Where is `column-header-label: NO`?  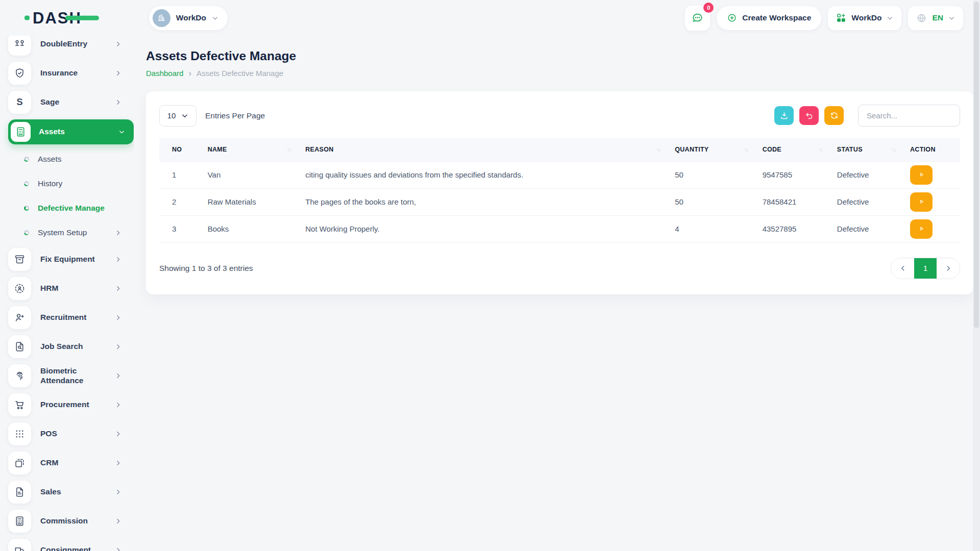
column-header-label: NO is located at coordinates (177, 149).